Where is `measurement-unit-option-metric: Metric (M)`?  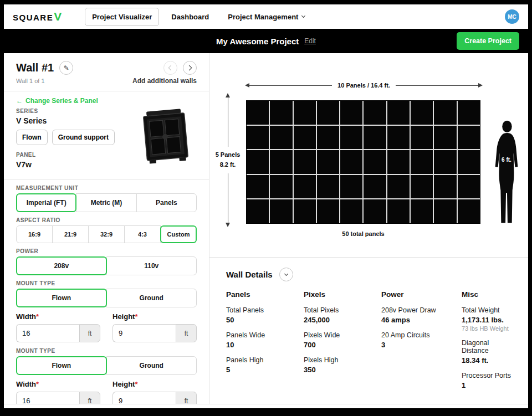 measurement-unit-option-metric: Metric (M) is located at coordinates (106, 203).